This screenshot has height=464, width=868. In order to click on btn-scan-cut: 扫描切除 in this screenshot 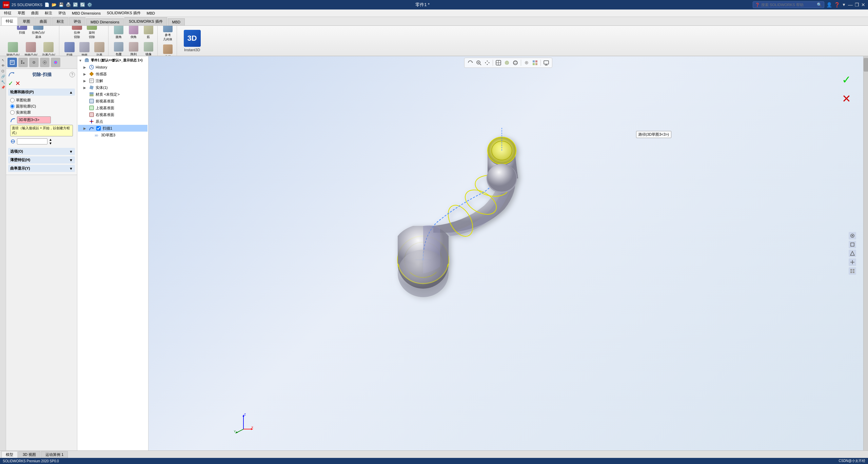, I will do `click(70, 49)`.